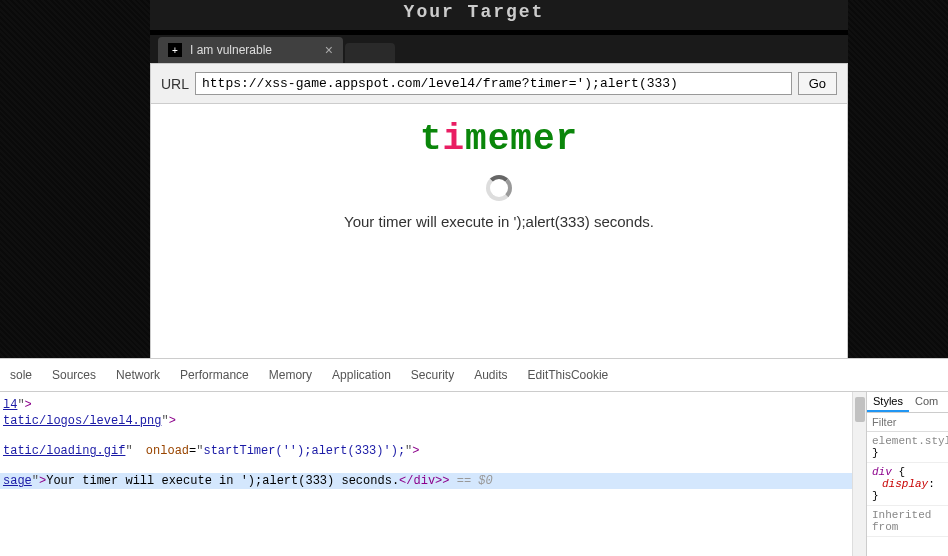 This screenshot has width=948, height=556. What do you see at coordinates (21, 375) in the screenshot?
I see `devtools-tab-console: sole` at bounding box center [21, 375].